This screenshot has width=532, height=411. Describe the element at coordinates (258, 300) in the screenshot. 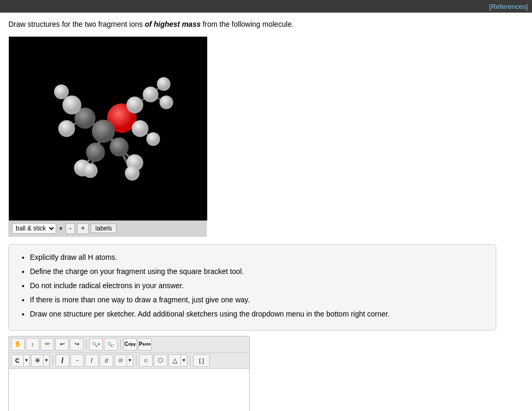

I see `instruction-item-4: If there is more than one way to draw a …` at that location.